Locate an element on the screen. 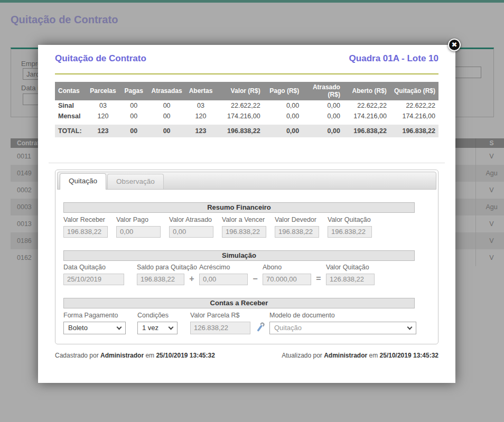 The image size is (504, 422). condicoes-field: Condições 1 vez is located at coordinates (157, 323).